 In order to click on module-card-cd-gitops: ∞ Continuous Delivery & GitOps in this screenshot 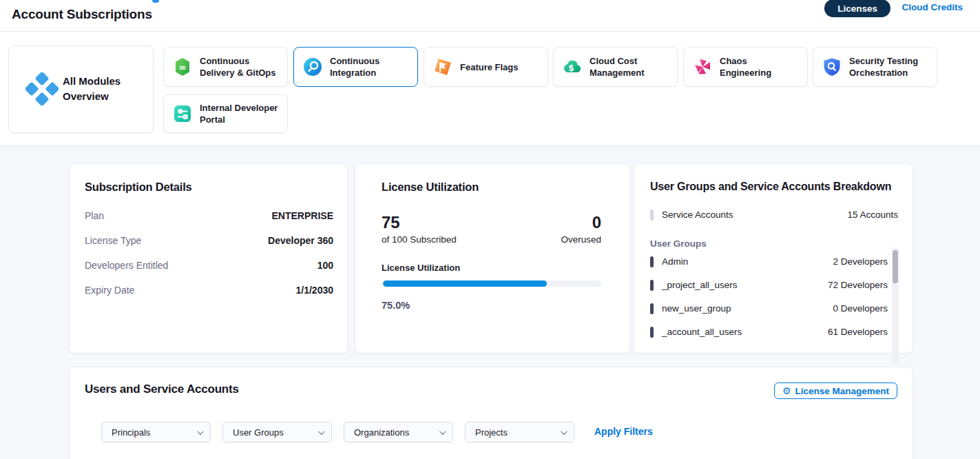, I will do `click(226, 67)`.